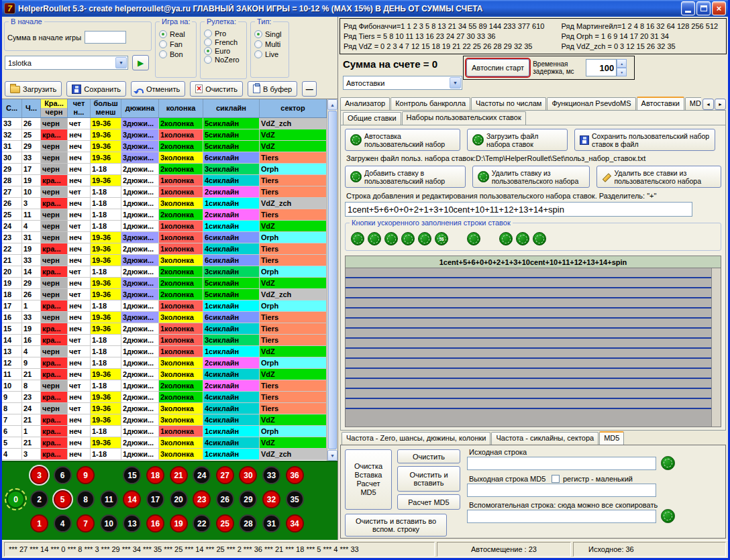 Image resolution: width=730 pixels, height=560 pixels. I want to click on slot-combo: 1slotka ▼, so click(66, 63).